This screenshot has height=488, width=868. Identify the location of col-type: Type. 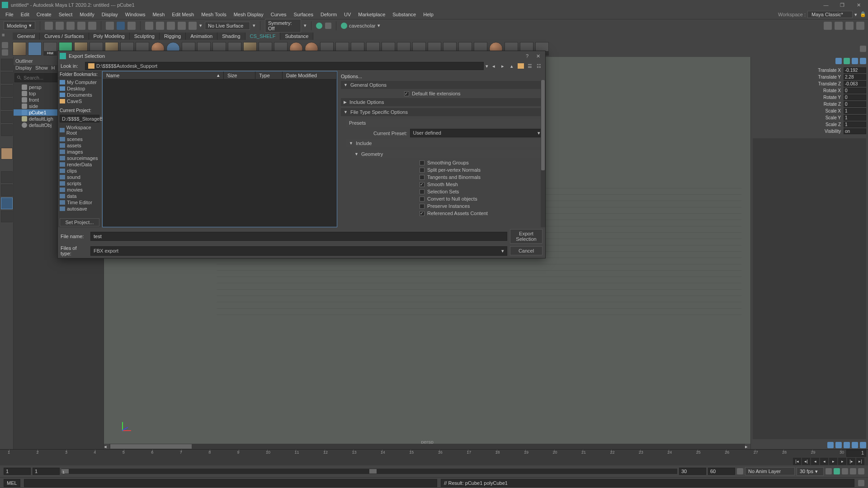
(269, 75).